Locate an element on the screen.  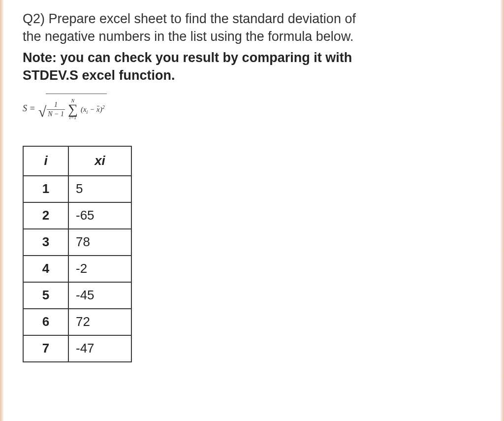
table-row: 6 72 is located at coordinates (77, 322).